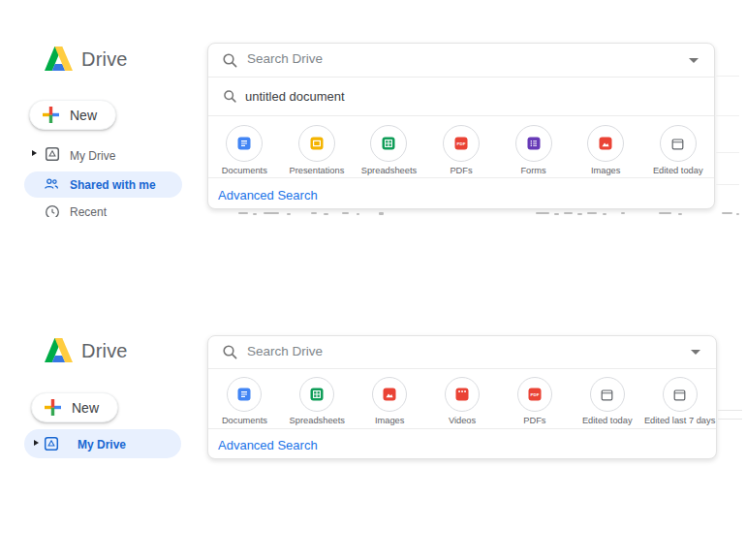 Image resolution: width=746 pixels, height=560 pixels. What do you see at coordinates (51, 184) in the screenshot?
I see `shared-with-me-icon` at bounding box center [51, 184].